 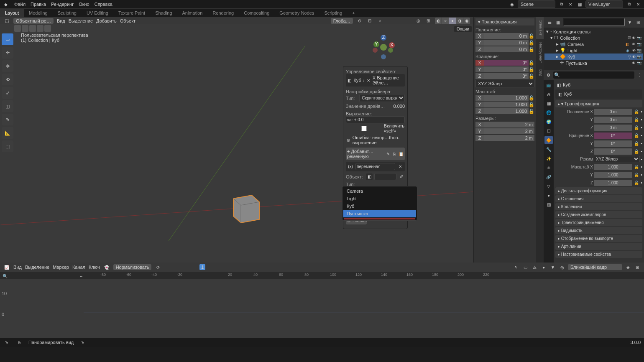 I want to click on shade-solid-icon: ●, so click(x=452, y=21).